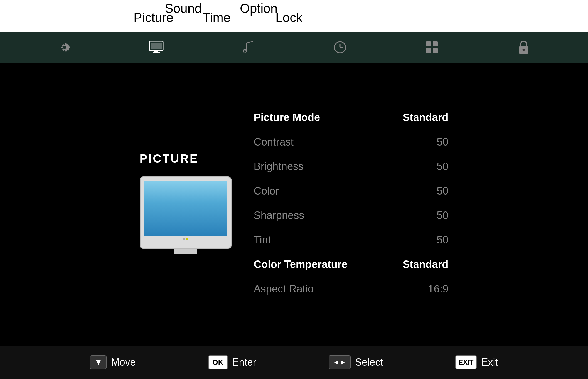  Describe the element at coordinates (183, 8) in the screenshot. I see `nav-label-sound: Sound` at that location.